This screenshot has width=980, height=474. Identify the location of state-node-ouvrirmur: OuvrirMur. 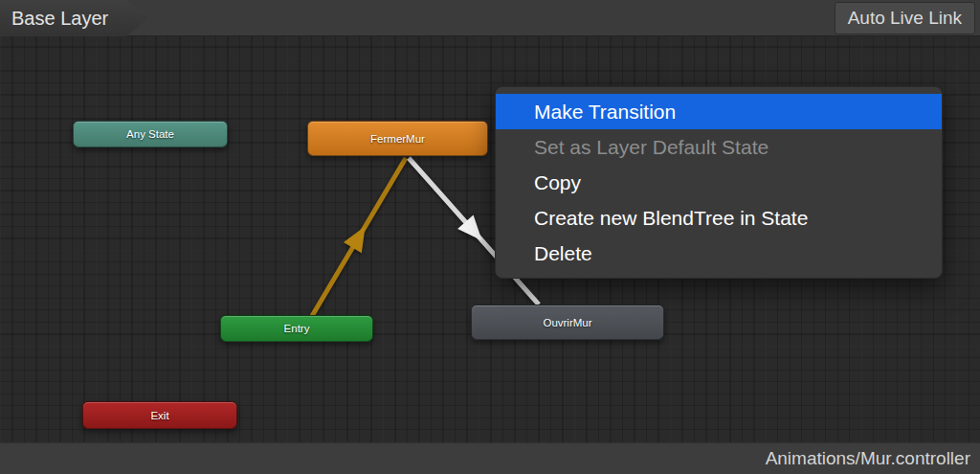
(568, 322).